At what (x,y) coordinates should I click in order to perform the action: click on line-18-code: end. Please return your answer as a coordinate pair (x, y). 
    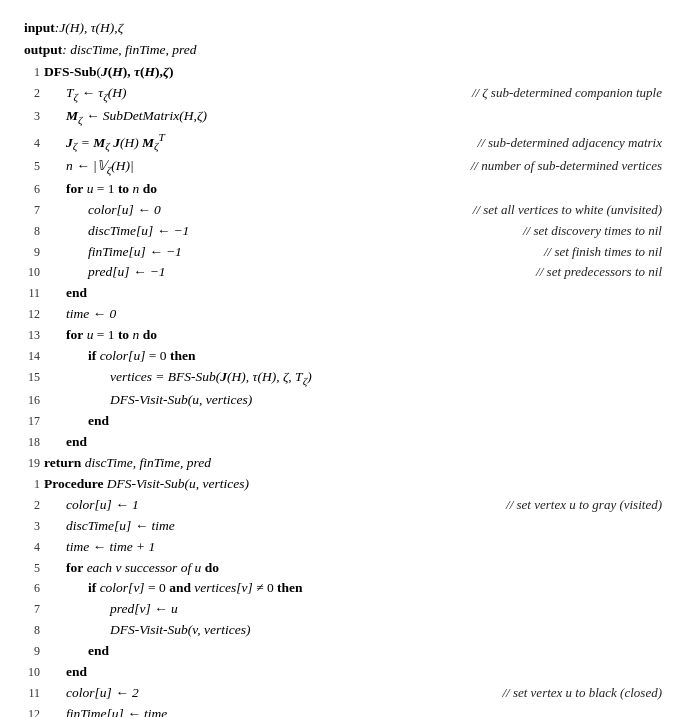
    Looking at the image, I should click on (76, 442).